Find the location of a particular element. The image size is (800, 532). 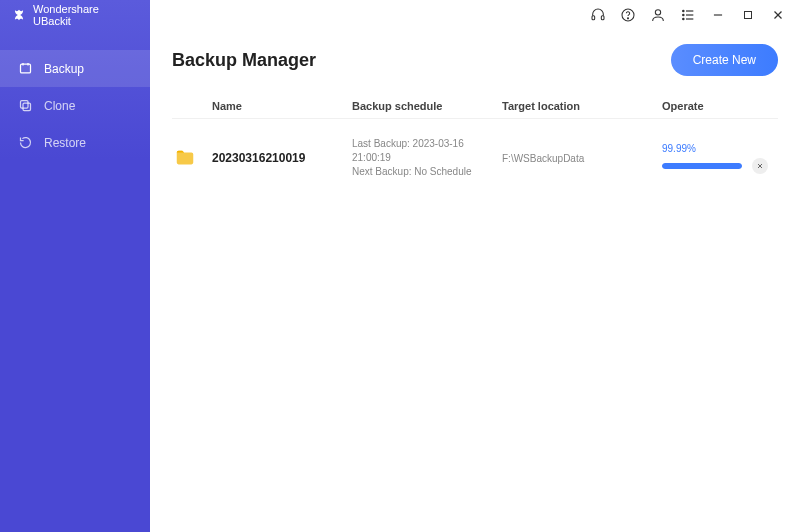

user-icon is located at coordinates (658, 15).